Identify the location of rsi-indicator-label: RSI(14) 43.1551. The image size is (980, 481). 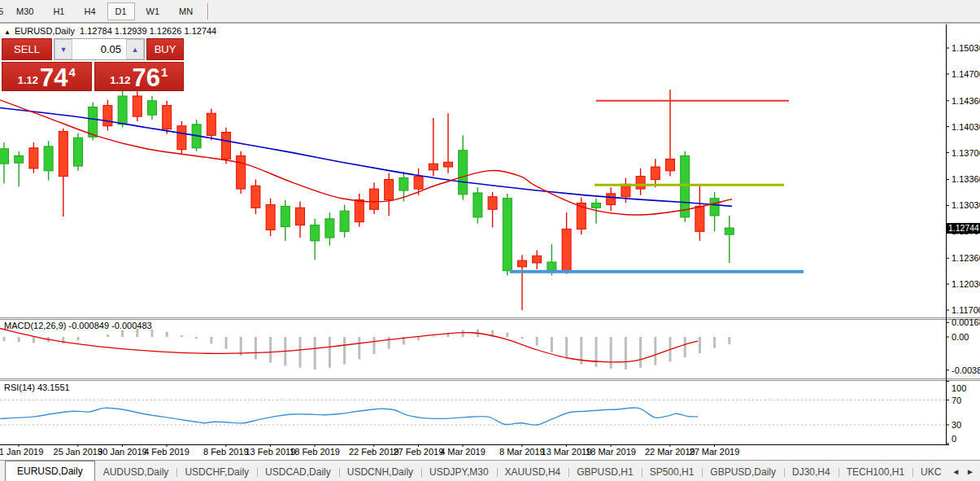
(37, 387).